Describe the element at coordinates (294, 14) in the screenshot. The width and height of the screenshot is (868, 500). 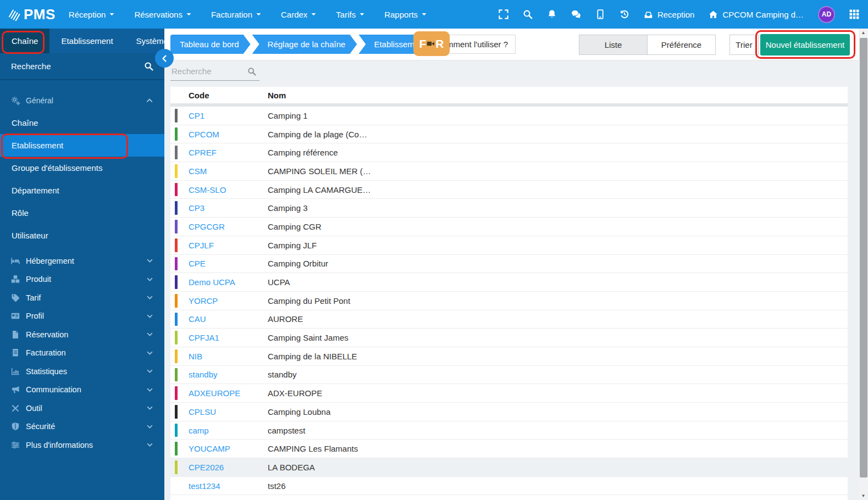
I see `menu-label: Cardex` at that location.